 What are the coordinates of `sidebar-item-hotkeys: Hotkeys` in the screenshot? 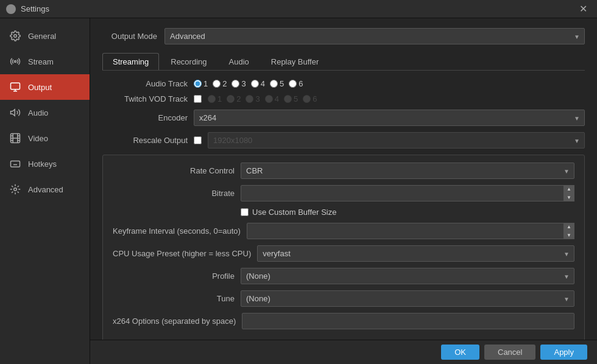 It's located at (45, 164).